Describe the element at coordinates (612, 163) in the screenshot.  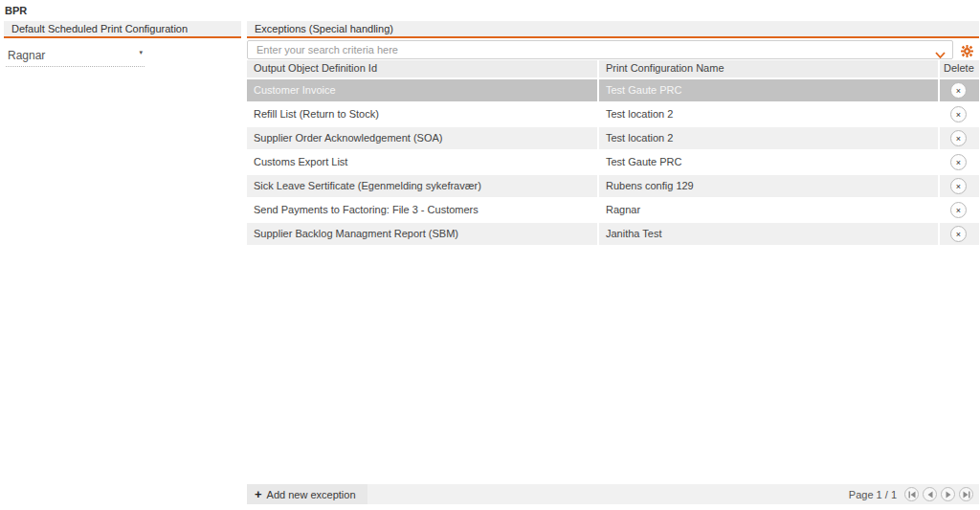
I see `table-row: Customs Export List Test Gaute PRC ×` at that location.